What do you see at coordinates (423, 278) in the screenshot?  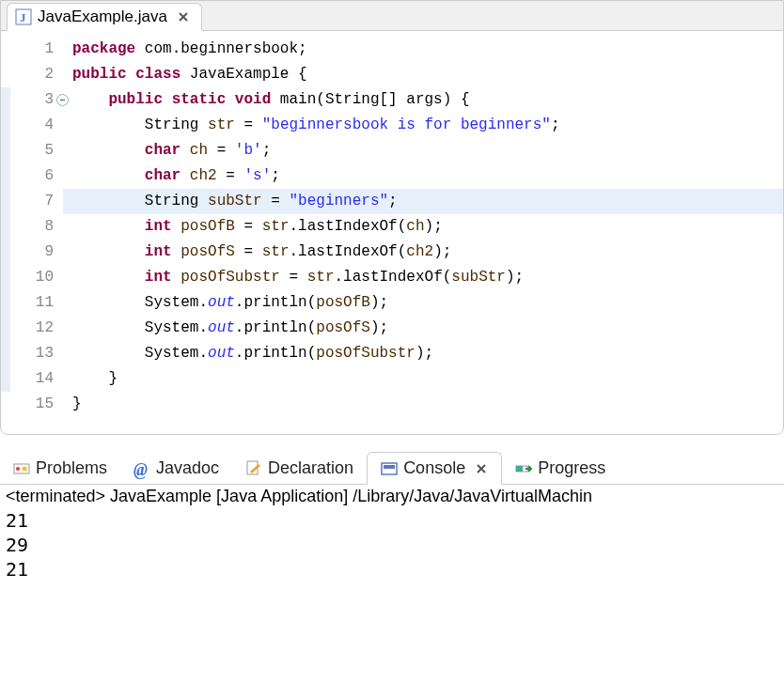 I see `code-line: int posOfSubstr = str.lastIndexOf(subStr…` at bounding box center [423, 278].